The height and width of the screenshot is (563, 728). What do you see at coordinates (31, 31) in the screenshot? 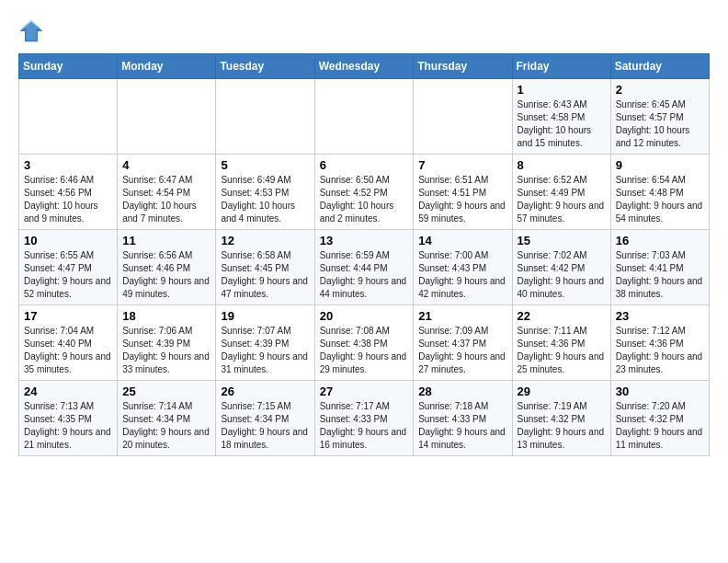
I see `logo-icon` at bounding box center [31, 31].